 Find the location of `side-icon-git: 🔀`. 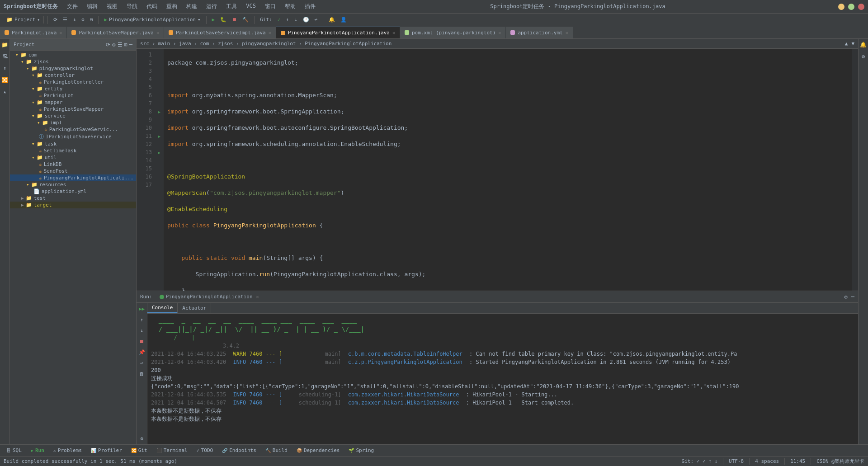

side-icon-git: 🔀 is located at coordinates (5, 80).